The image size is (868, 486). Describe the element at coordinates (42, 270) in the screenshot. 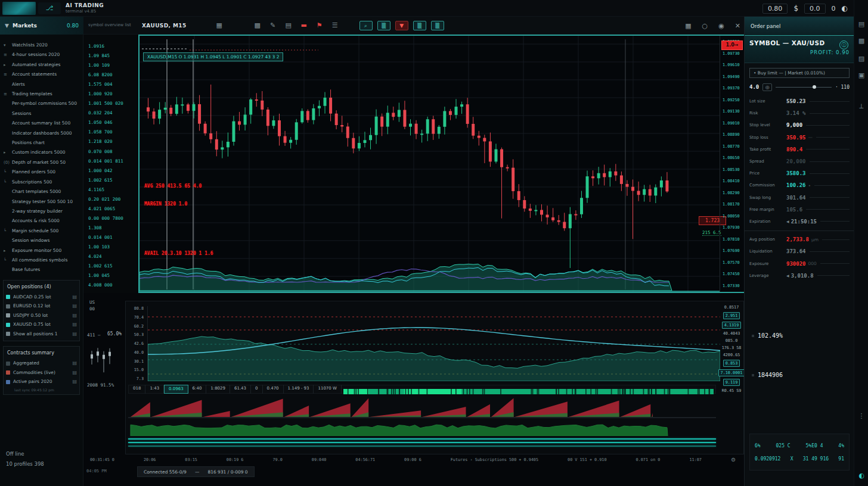

I see `sidebar-item: Base futures` at that location.